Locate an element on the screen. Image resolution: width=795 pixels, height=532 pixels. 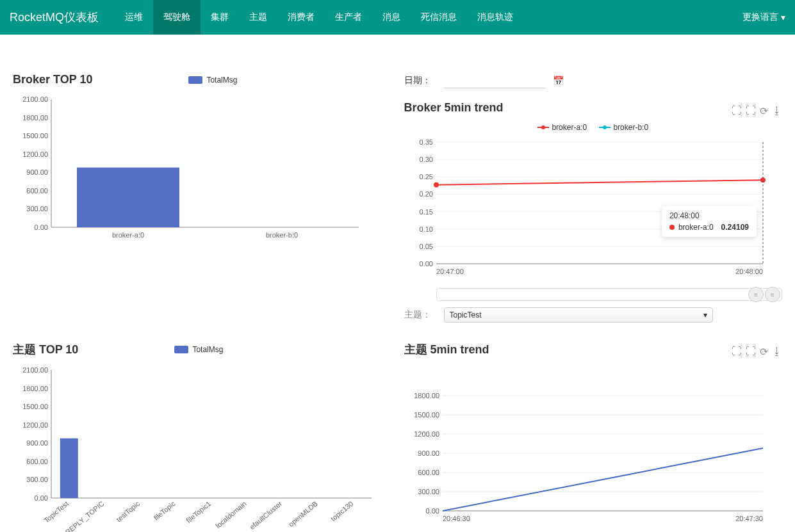
main-nav: 运维 驾驶舱 集群 主题 消费者 生产者 消息 死信消息 消息轨迹 is located at coordinates (319, 17).